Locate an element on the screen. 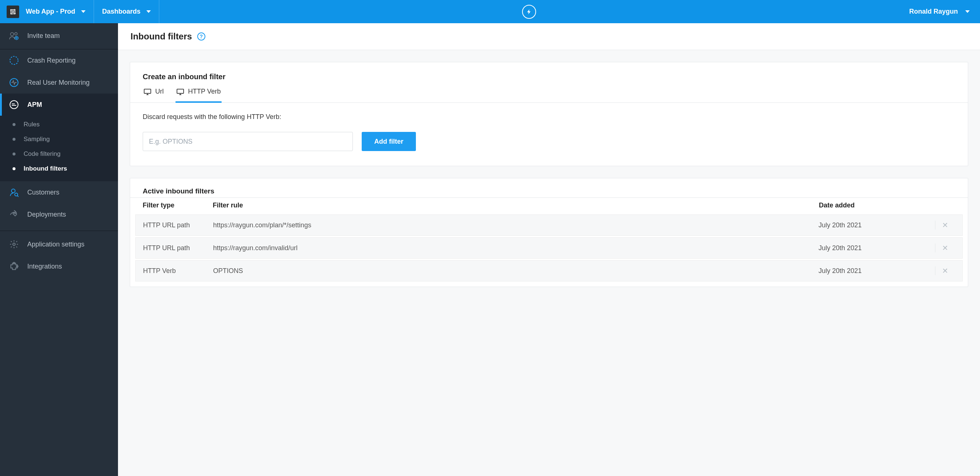  page-header: Inbound filters ? is located at coordinates (549, 36).